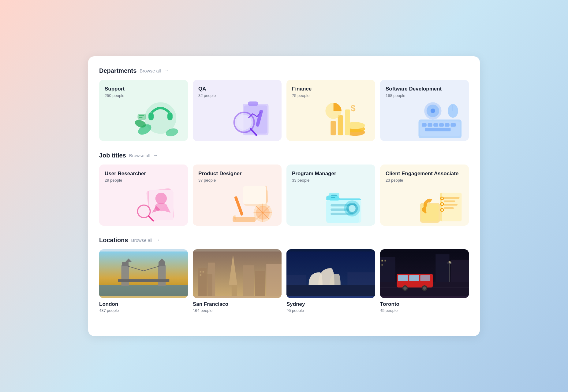 This screenshot has height=392, width=568. What do you see at coordinates (284, 104) in the screenshot?
I see `departments-section: Departments Browse all → Support 250 peo…` at bounding box center [284, 104].